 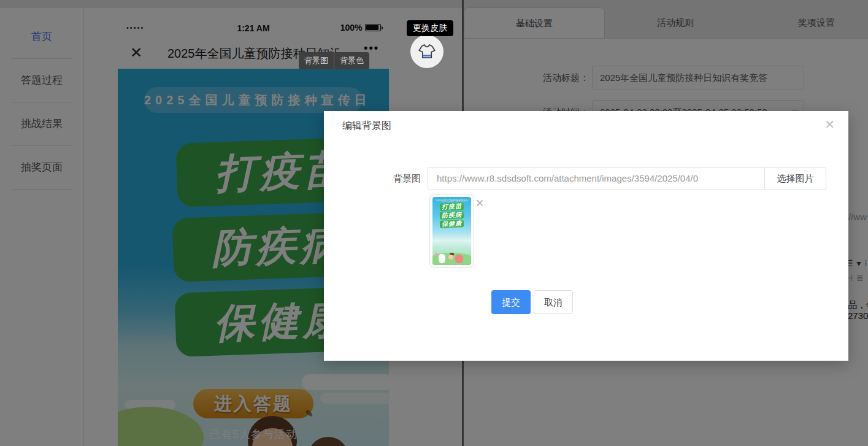 What do you see at coordinates (451, 231) in the screenshot?
I see `thumbnail-poster: 2025全国儿童预防接种宣传日 打疫苗 防疾病 保健康` at bounding box center [451, 231].